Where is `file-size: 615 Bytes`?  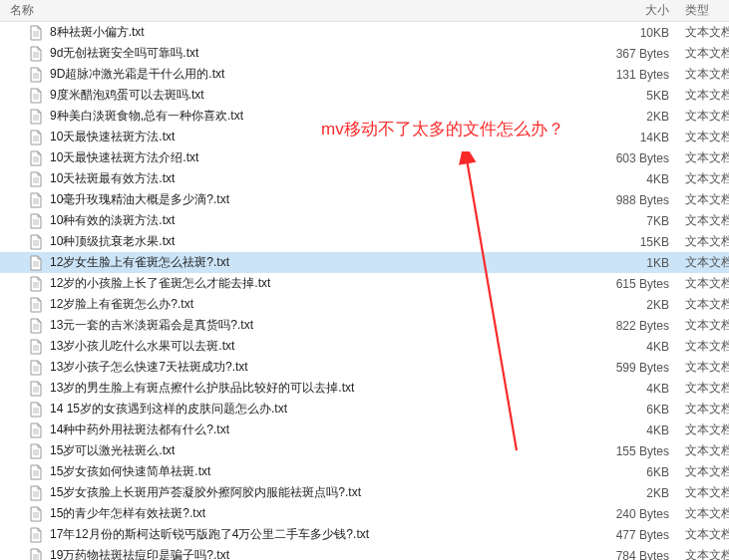
file-size: 615 Bytes is located at coordinates (639, 284).